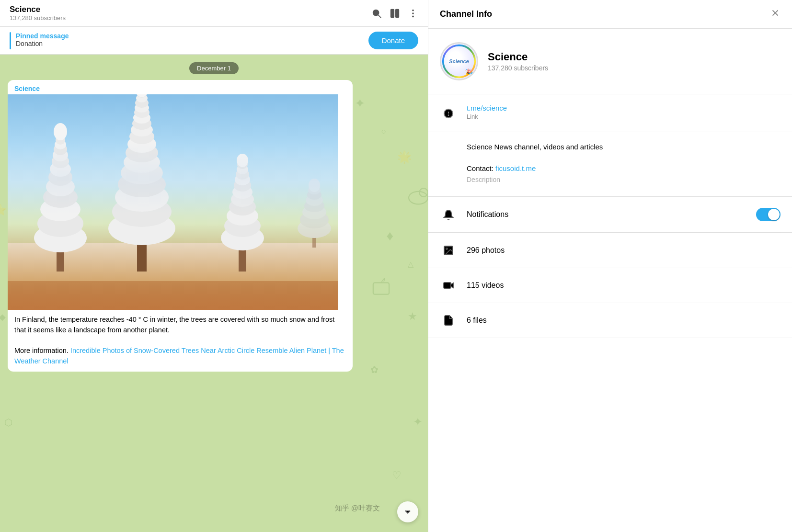 The image size is (792, 532). Describe the element at coordinates (459, 61) in the screenshot. I see `avatar-inner: Science 🎉` at that location.